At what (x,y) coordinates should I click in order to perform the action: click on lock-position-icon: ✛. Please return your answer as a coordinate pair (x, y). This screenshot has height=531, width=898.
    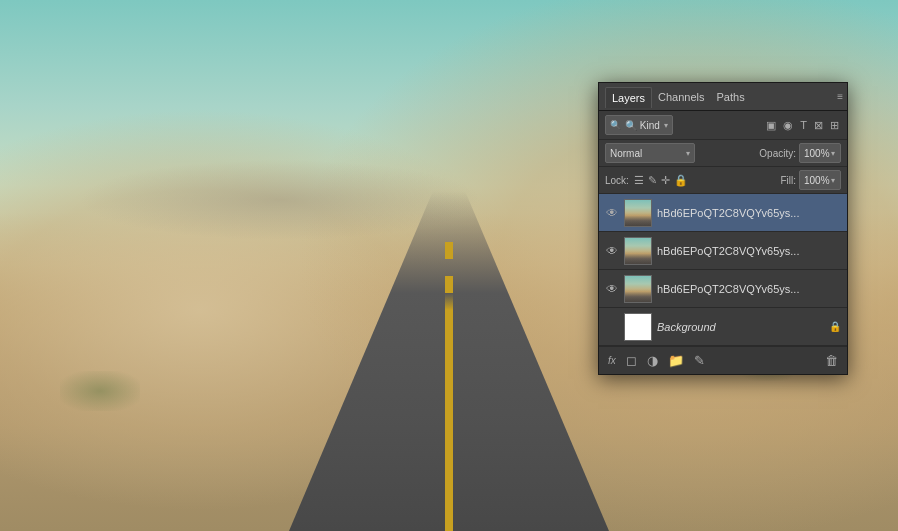
    Looking at the image, I should click on (666, 180).